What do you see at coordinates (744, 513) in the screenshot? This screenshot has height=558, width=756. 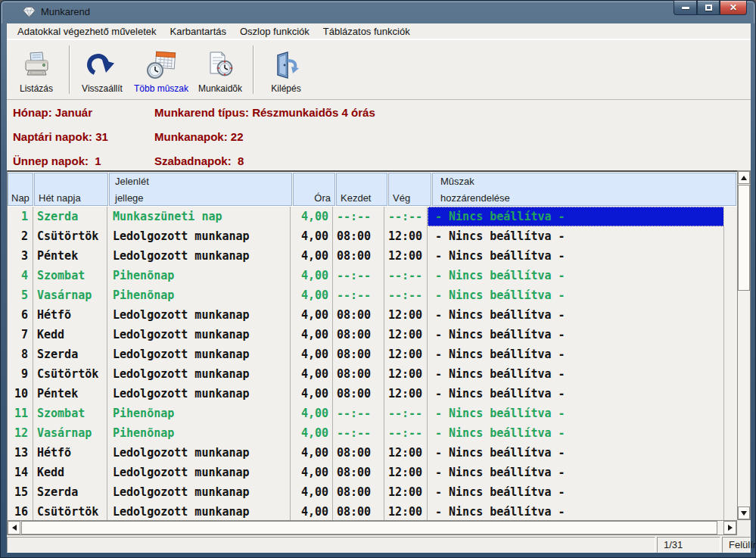 I see `scroll-down-button` at bounding box center [744, 513].